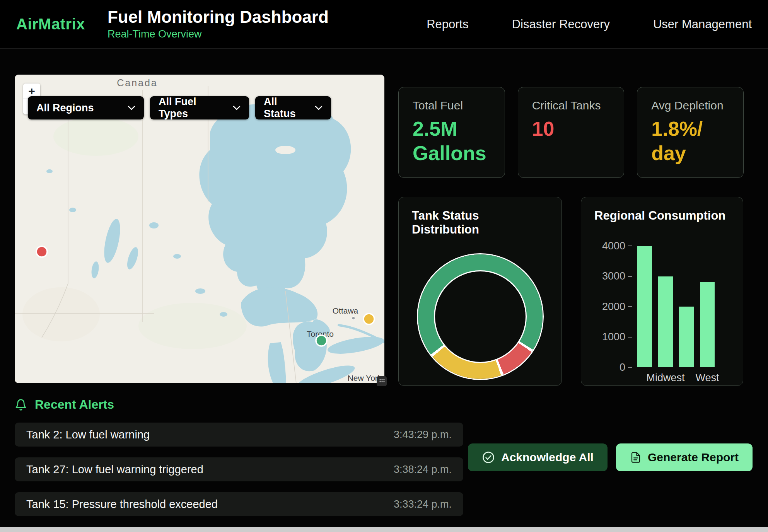 This screenshot has height=532, width=768. What do you see at coordinates (676, 307) in the screenshot?
I see `bar-chart-plot: Midwest West` at bounding box center [676, 307].